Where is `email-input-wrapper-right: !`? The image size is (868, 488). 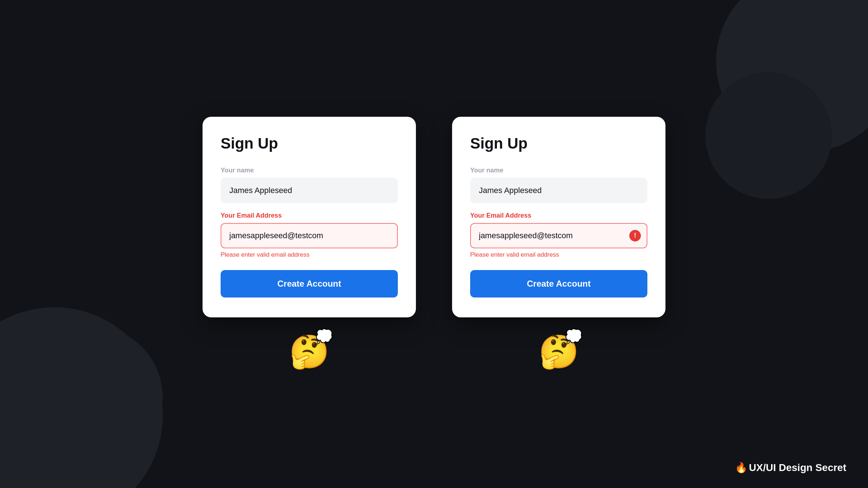
email-input-wrapper-right: ! is located at coordinates (559, 236).